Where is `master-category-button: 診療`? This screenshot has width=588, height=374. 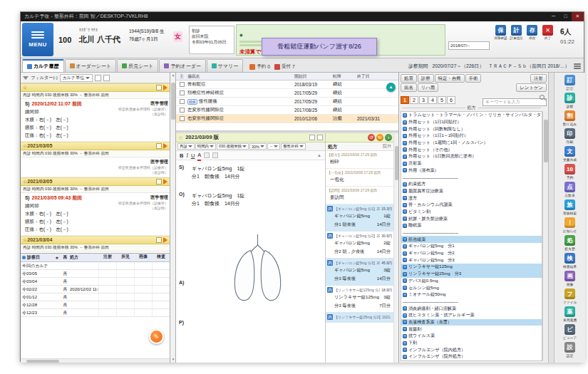 master-category-button: 診療 is located at coordinates (426, 78).